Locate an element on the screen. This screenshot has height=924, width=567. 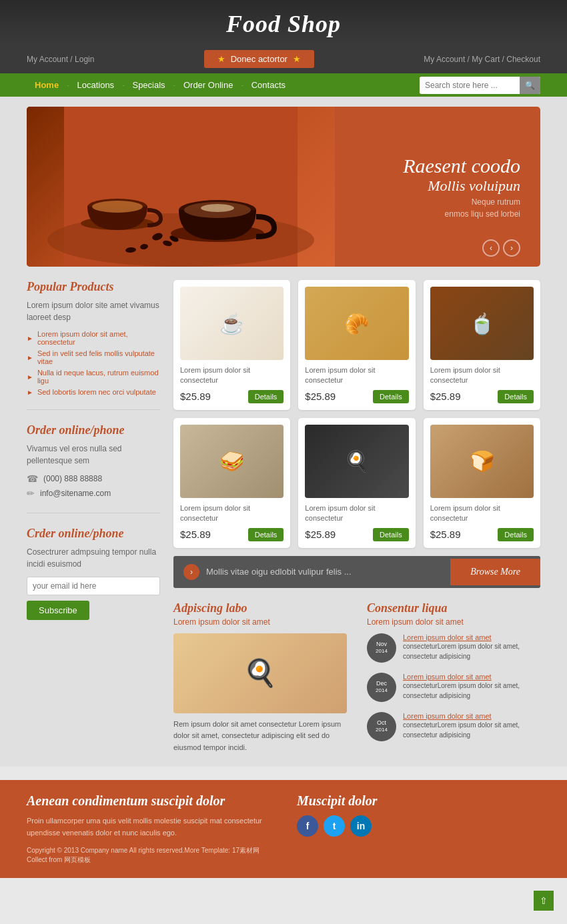
news-body-2: consecteturLorem ipsum dolor sit amet, c… is located at coordinates (472, 691).